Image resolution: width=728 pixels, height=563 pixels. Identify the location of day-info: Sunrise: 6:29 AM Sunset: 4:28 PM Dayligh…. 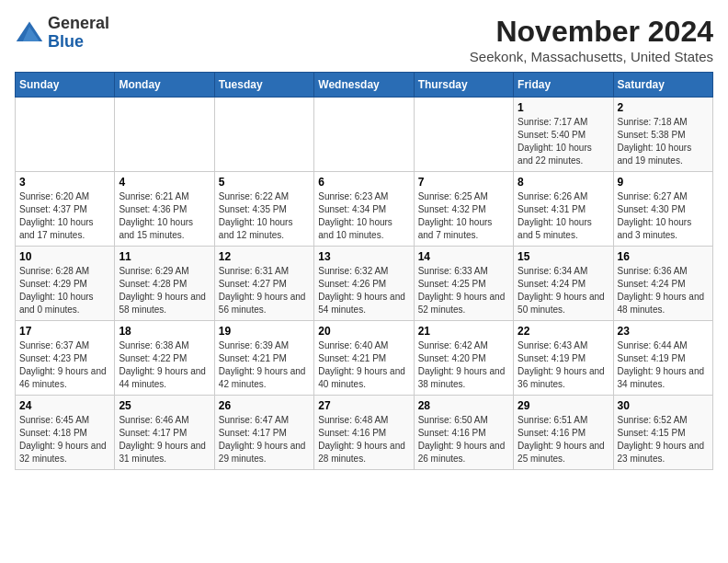
(164, 291).